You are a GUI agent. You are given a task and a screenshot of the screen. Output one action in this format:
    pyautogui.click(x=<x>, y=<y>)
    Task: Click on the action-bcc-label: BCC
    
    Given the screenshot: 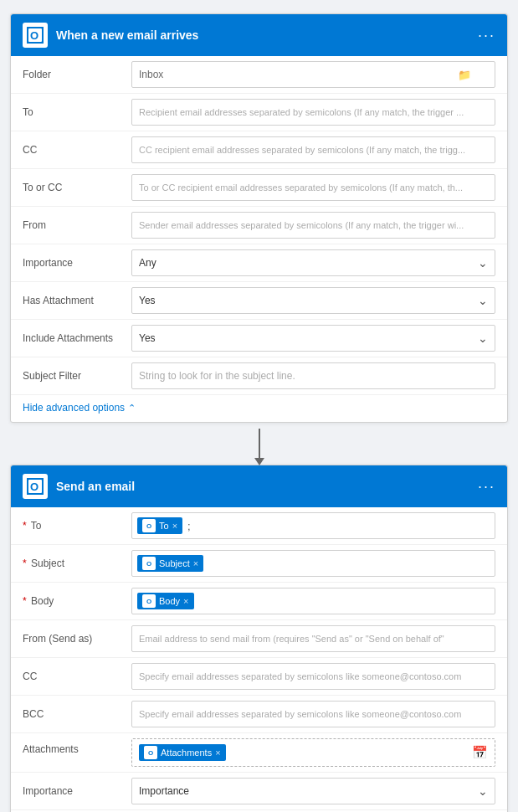 What is the action you would take?
    pyautogui.click(x=77, y=714)
    